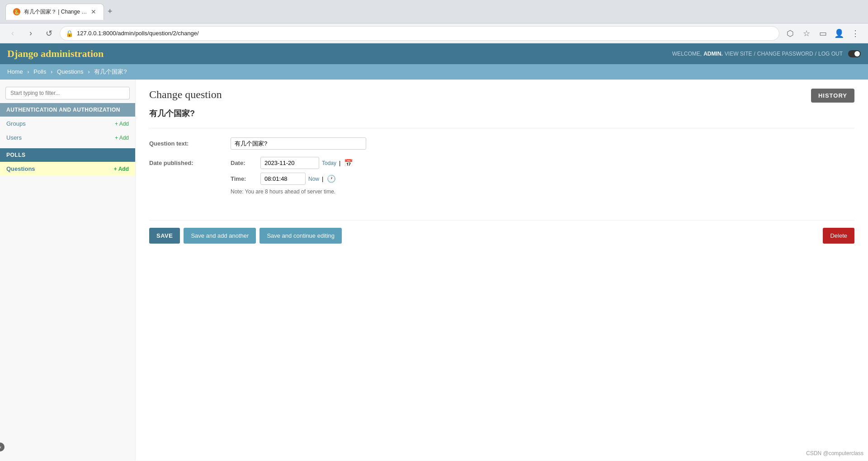 The height and width of the screenshot is (461, 868). Describe the element at coordinates (68, 169) in the screenshot. I see `sidebar-item-questions: Questions + Add` at that location.